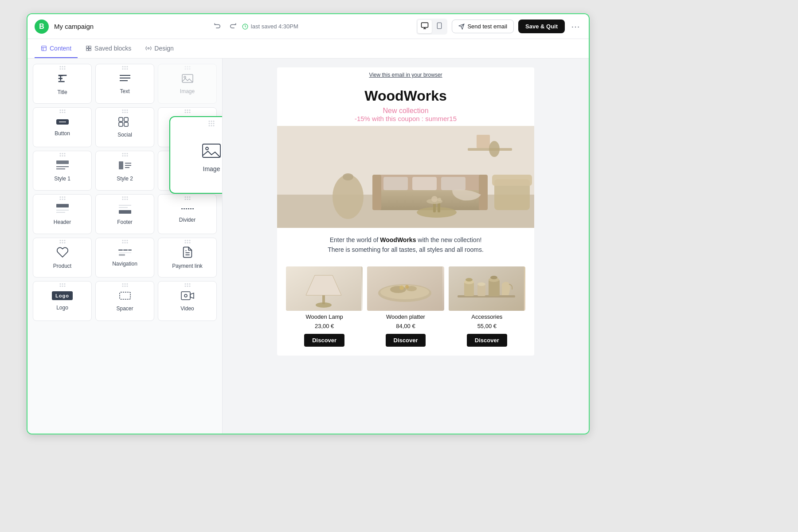 Image resolution: width=798 pixels, height=532 pixels. I want to click on block-item-video: Video, so click(187, 301).